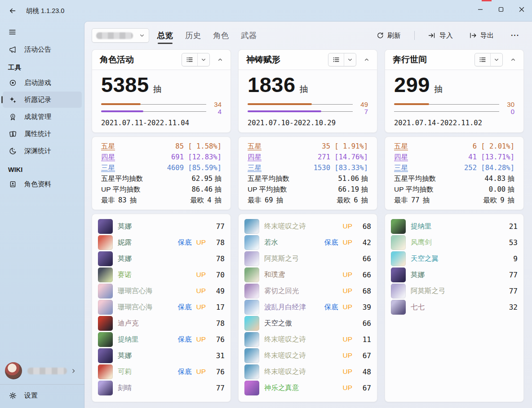  Describe the element at coordinates (12, 32) in the screenshot. I see `hamburger-menu-icon` at that location.